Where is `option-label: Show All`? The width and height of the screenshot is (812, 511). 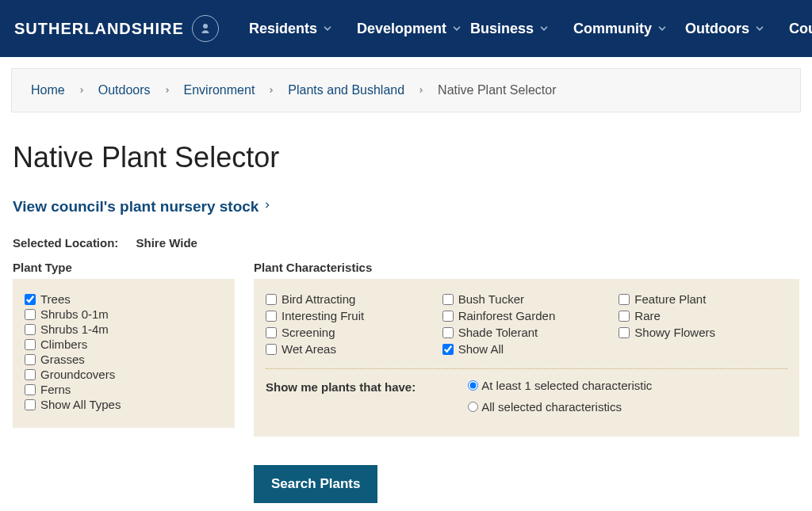
option-label: Show All is located at coordinates (481, 349).